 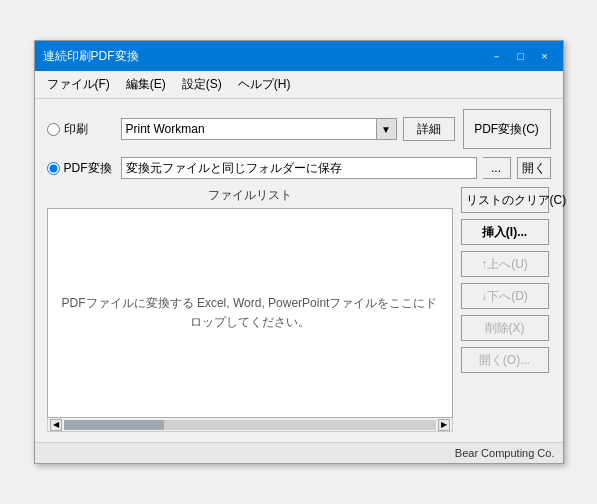 I want to click on print-row: 印刷 ▼ 詳細 PDF変換(C), so click(x=299, y=129).